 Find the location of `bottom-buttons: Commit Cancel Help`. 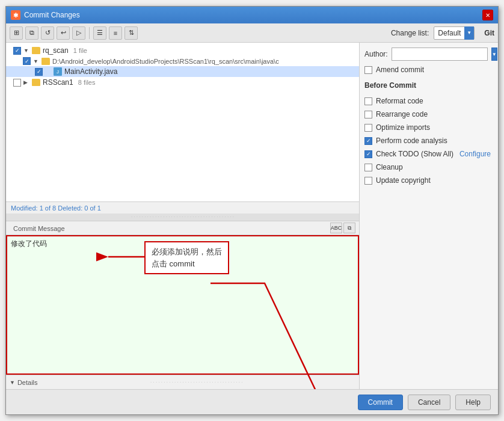

bottom-buttons: Commit Cancel Help is located at coordinates (252, 402).